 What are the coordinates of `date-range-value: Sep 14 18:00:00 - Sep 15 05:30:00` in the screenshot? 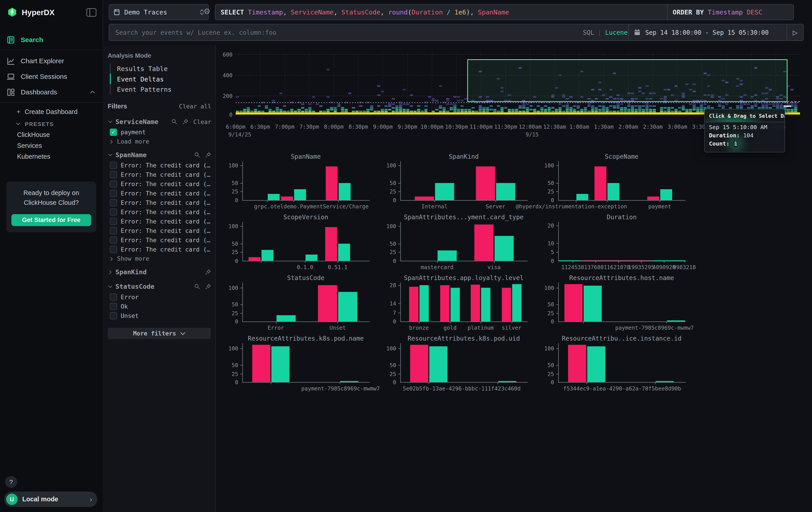 It's located at (707, 32).